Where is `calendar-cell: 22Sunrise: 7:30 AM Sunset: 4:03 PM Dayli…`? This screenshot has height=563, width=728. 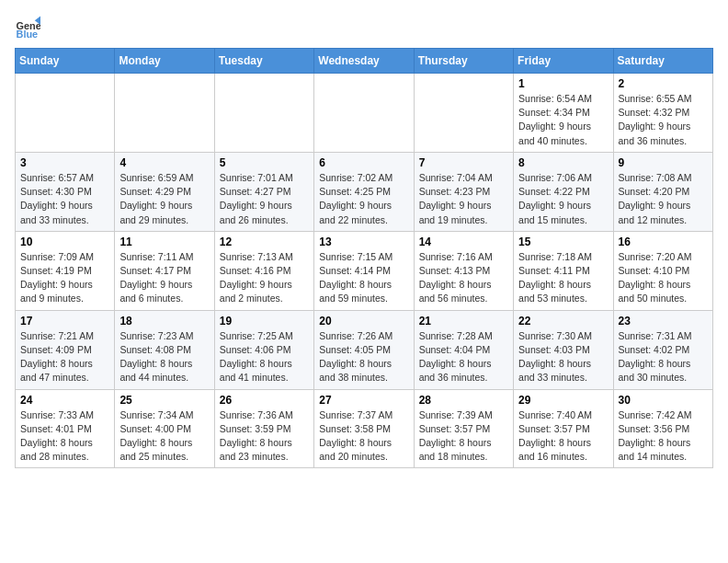
calendar-cell: 22Sunrise: 7:30 AM Sunset: 4:03 PM Dayli… is located at coordinates (563, 350).